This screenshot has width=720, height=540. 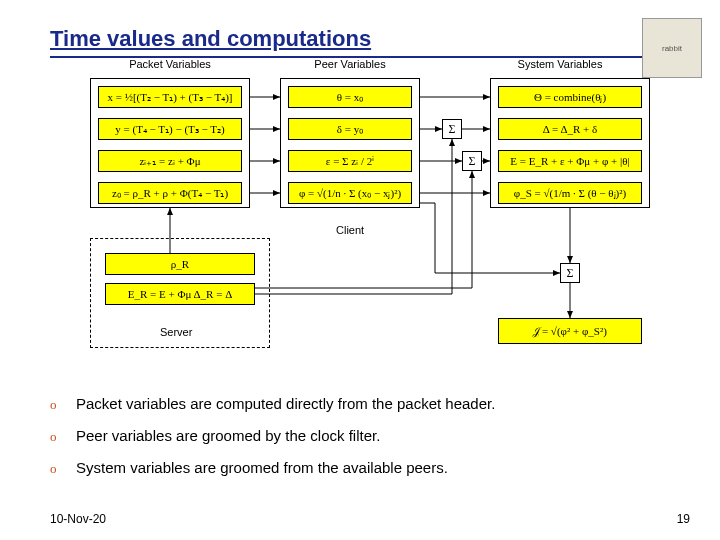 What do you see at coordinates (570, 193) in the screenshot?
I see `formula-system-phis: φ_S = √(1/m · Σ (θ − θⱼ)²)` at bounding box center [570, 193].